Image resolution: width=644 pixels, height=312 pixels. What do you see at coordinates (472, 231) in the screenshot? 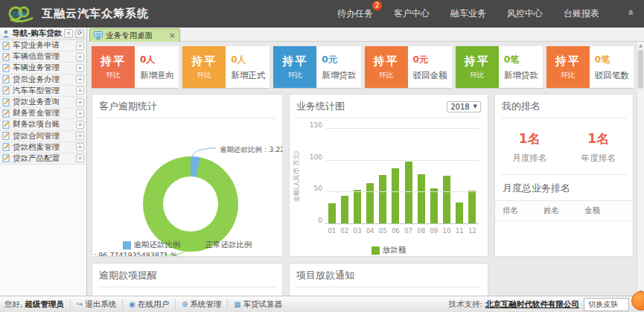
I see `x-tick-label: 12` at bounding box center [472, 231].